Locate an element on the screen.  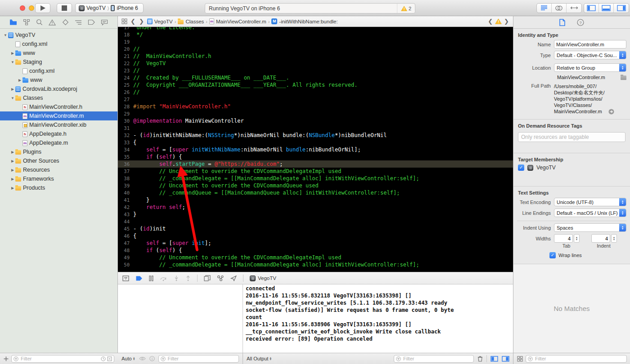
location-dropdown: Relative to Group ▲▼ is located at coordinates (590, 67).